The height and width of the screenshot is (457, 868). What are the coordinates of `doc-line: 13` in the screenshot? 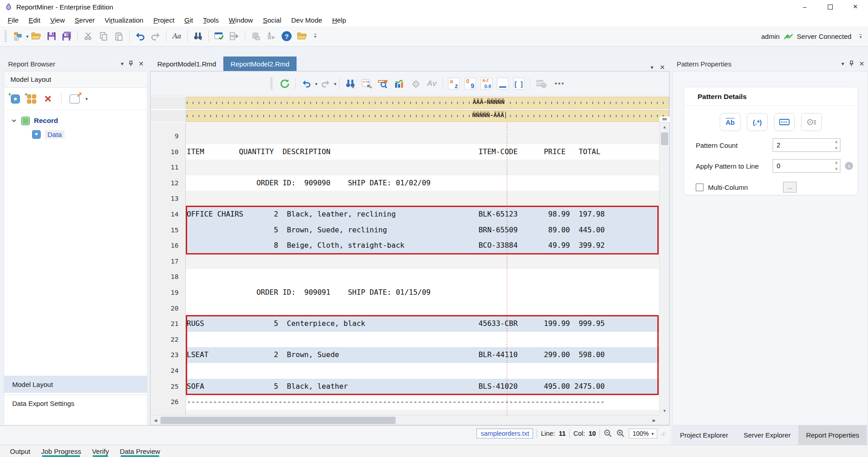 It's located at (405, 199).